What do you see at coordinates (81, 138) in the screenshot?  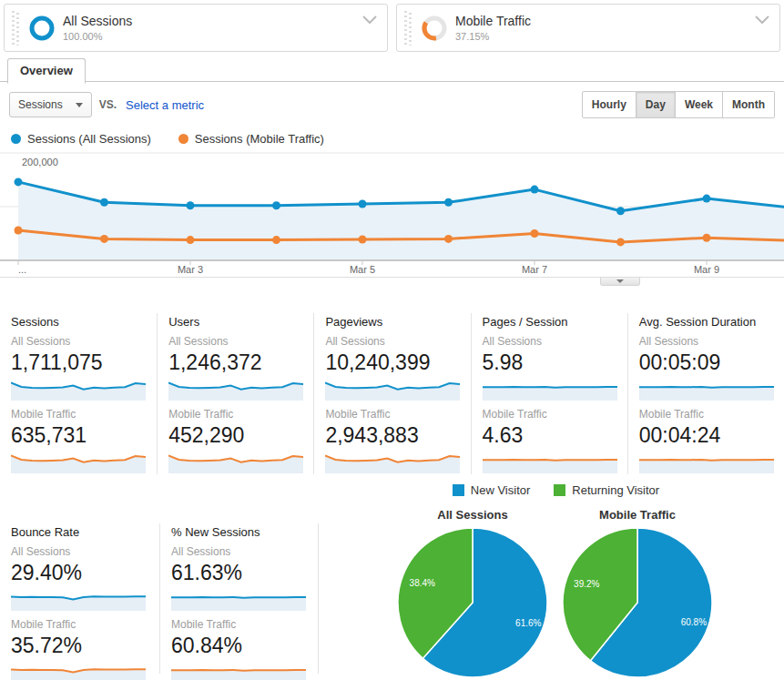 I see `legend-item-all-sessions: Sessions (All Sessions)` at bounding box center [81, 138].